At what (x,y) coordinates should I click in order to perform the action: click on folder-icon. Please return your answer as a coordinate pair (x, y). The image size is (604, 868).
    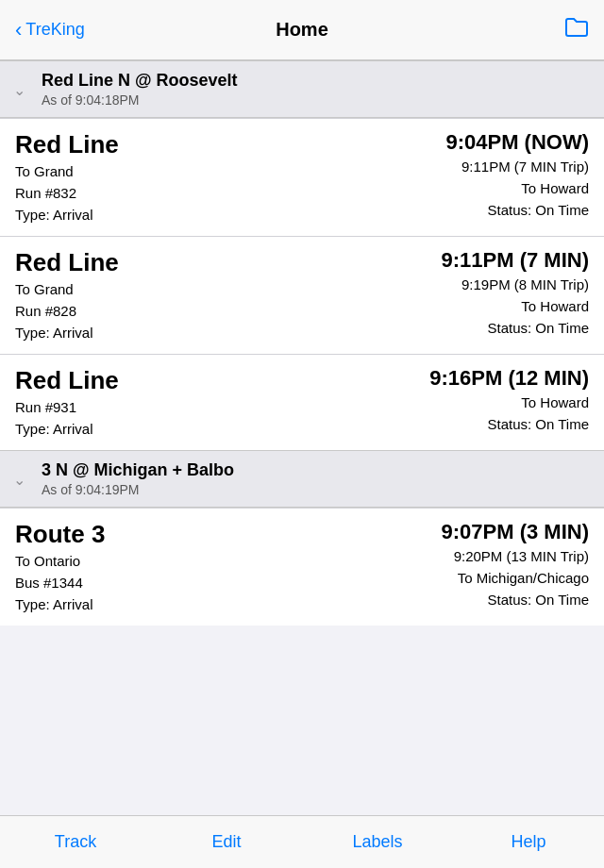
    Looking at the image, I should click on (577, 30).